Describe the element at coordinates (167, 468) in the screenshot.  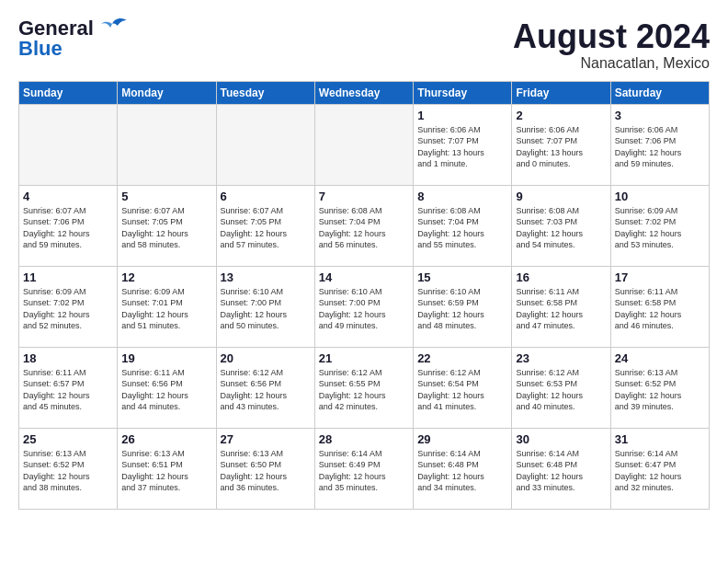
I see `calendar-cell: 26Sunrise: 6:13 AMSunset: 6:51 PMDayligh…` at that location.